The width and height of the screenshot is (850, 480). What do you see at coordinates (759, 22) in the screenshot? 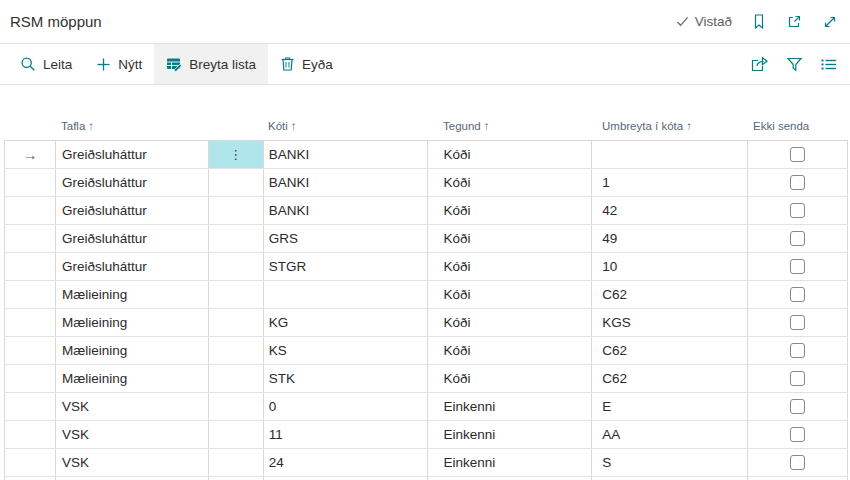
I see `bookmark-icon` at bounding box center [759, 22].